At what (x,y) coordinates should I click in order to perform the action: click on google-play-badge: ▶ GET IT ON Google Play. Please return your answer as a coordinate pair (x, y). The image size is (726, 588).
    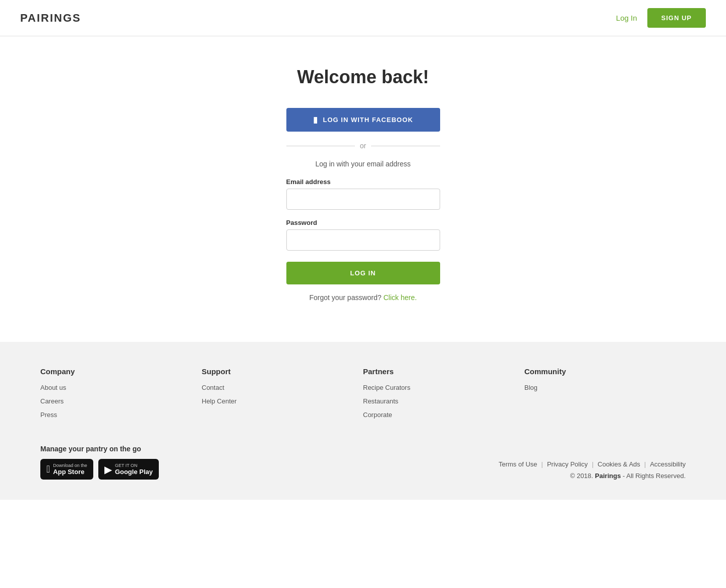
    Looking at the image, I should click on (129, 469).